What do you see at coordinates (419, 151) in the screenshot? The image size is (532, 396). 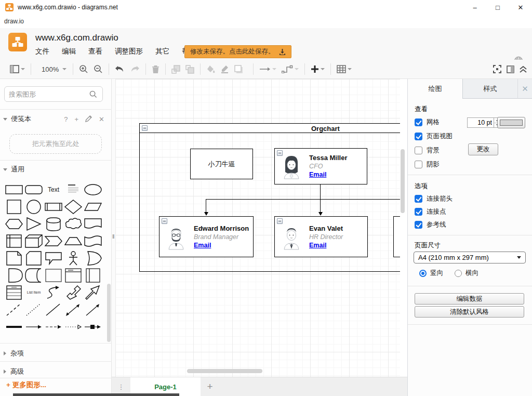 I see `background-checkbox` at bounding box center [419, 151].